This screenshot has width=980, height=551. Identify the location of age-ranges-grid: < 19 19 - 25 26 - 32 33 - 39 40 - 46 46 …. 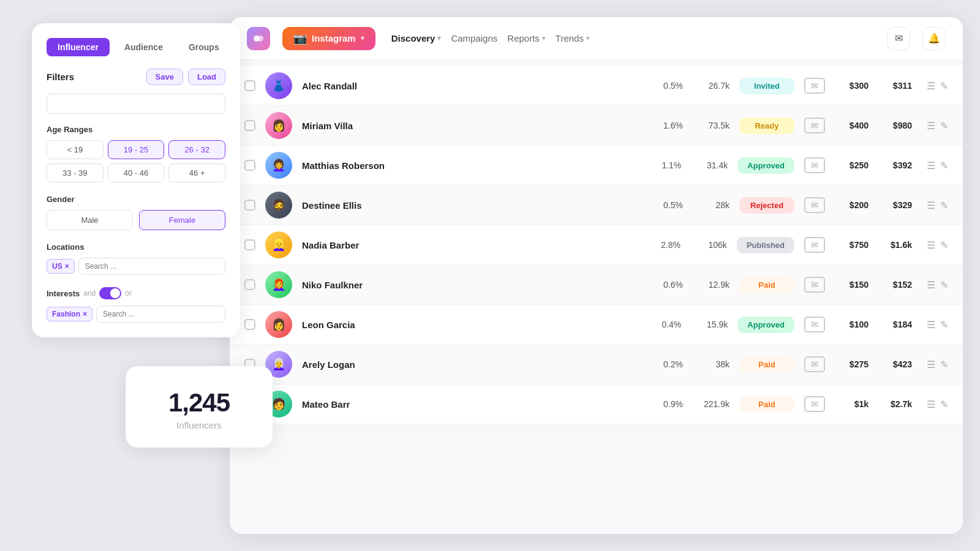
(136, 162).